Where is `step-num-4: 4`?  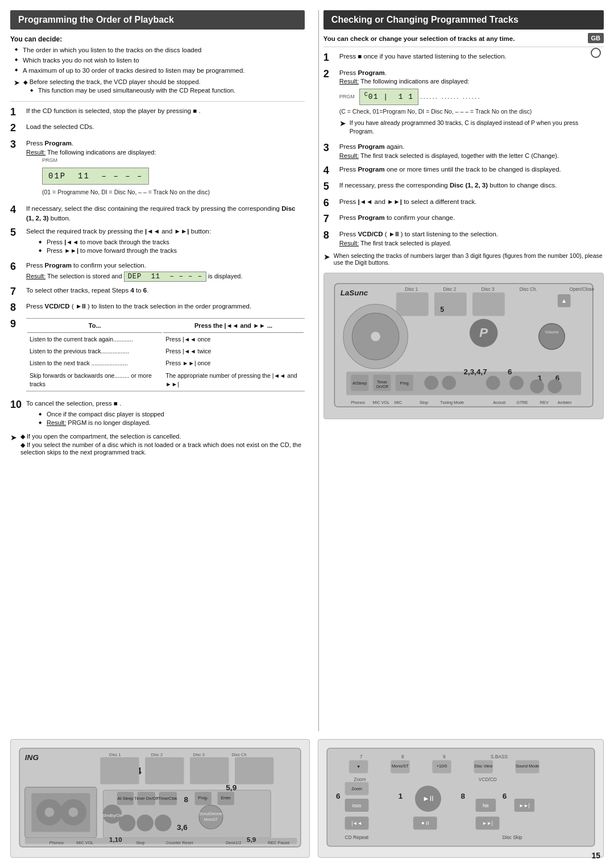
step-num-4: 4 is located at coordinates (18, 210).